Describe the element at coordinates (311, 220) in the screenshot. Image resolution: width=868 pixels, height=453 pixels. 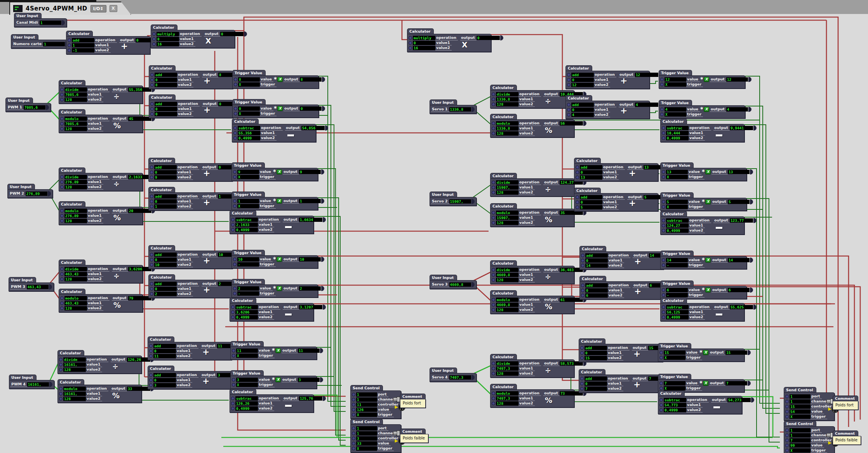
I see `output-value: 1,6634` at that location.